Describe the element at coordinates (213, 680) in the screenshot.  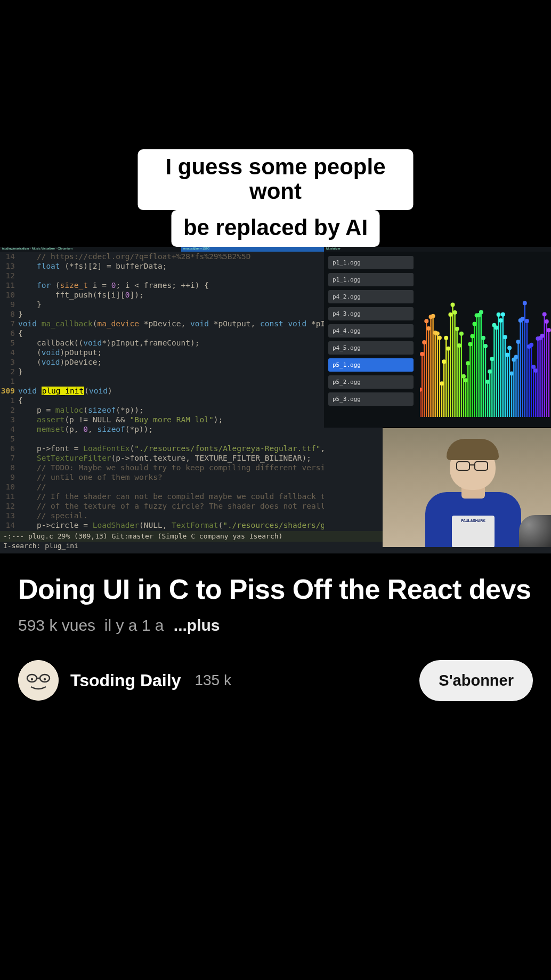
I see `subscriber-count: 135 k` at that location.